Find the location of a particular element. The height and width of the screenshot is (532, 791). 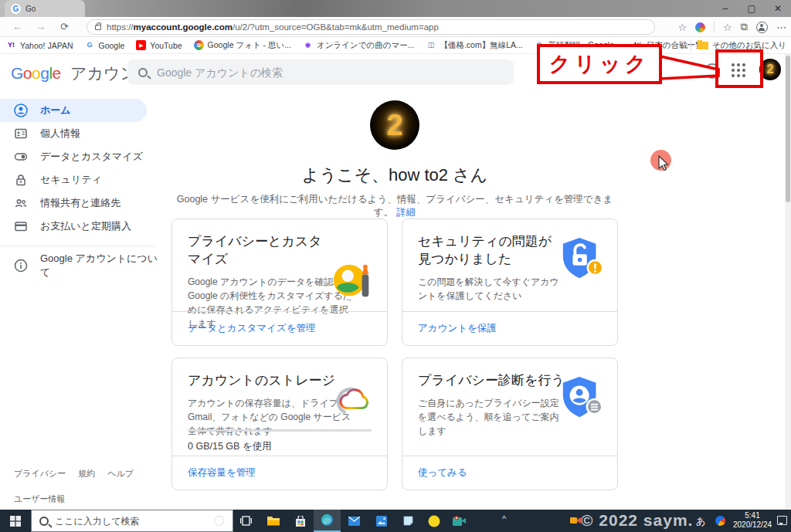

task-view-icon is located at coordinates (246, 520).